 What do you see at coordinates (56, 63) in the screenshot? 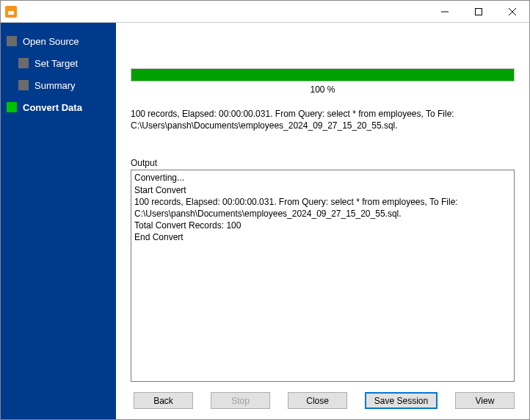
I see `sidebar-item-label: Set Target` at bounding box center [56, 63].